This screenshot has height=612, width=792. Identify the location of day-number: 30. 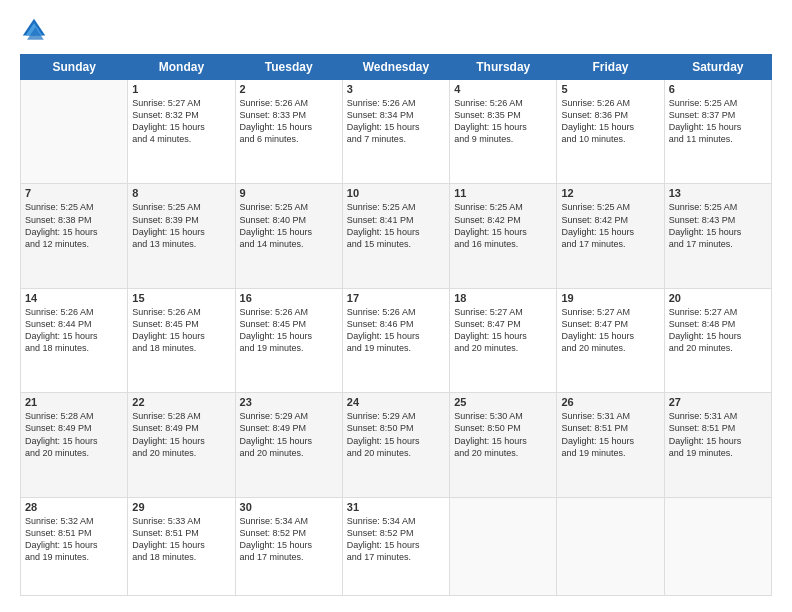
(289, 507).